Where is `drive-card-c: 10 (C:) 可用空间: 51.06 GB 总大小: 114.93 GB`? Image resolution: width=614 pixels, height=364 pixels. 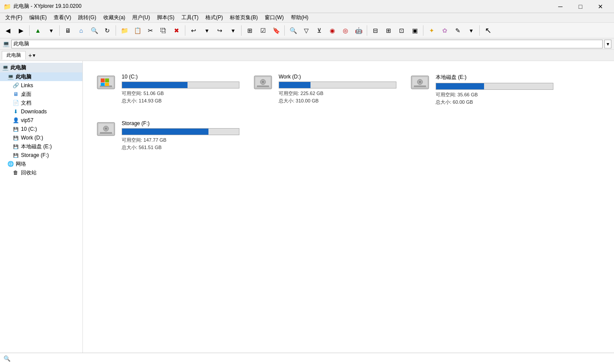 drive-card-c: 10 (C:) 可用空间: 51.06 GB 总大小: 114.93 GB is located at coordinates (167, 90).